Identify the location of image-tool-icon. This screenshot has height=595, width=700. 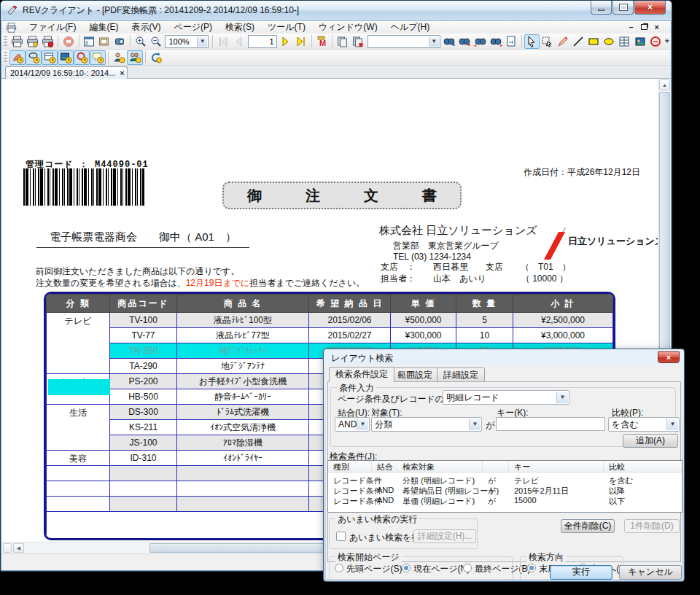
(640, 42).